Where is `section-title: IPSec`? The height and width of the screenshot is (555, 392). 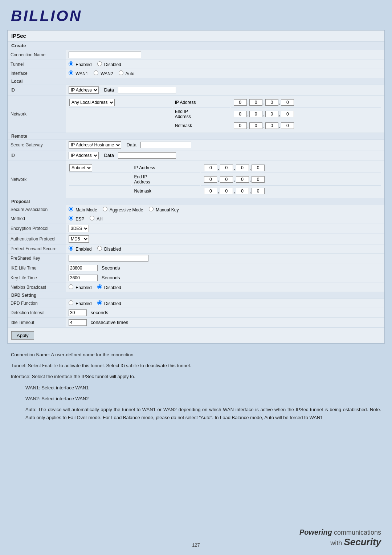
section-title: IPSec is located at coordinates (196, 36).